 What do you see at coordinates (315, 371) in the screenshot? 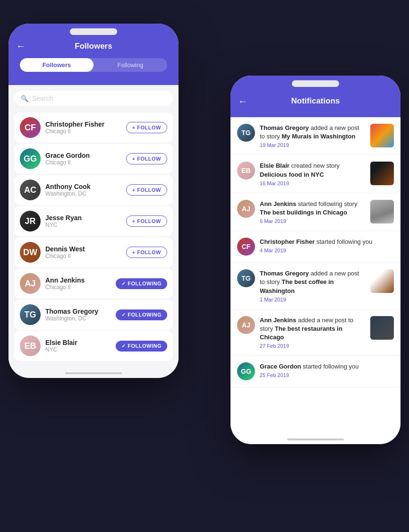
I see `list-item: GG Grace Gordon started following you 25…` at bounding box center [315, 371].